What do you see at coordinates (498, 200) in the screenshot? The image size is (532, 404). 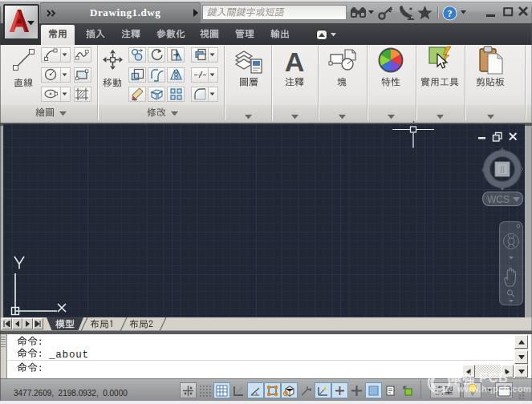 I see `svg-text: WCS` at bounding box center [498, 200].